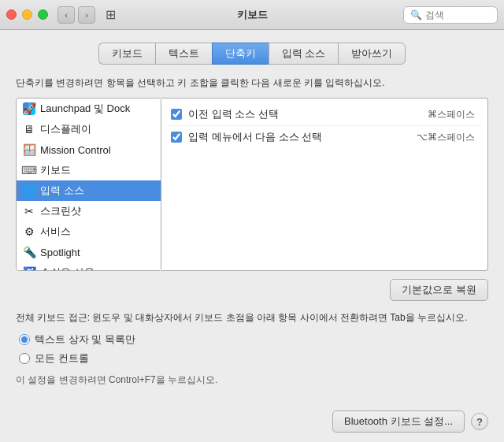 The image size is (504, 442). I want to click on sidebar-item-mission: 🪟 Mission Control, so click(88, 150).